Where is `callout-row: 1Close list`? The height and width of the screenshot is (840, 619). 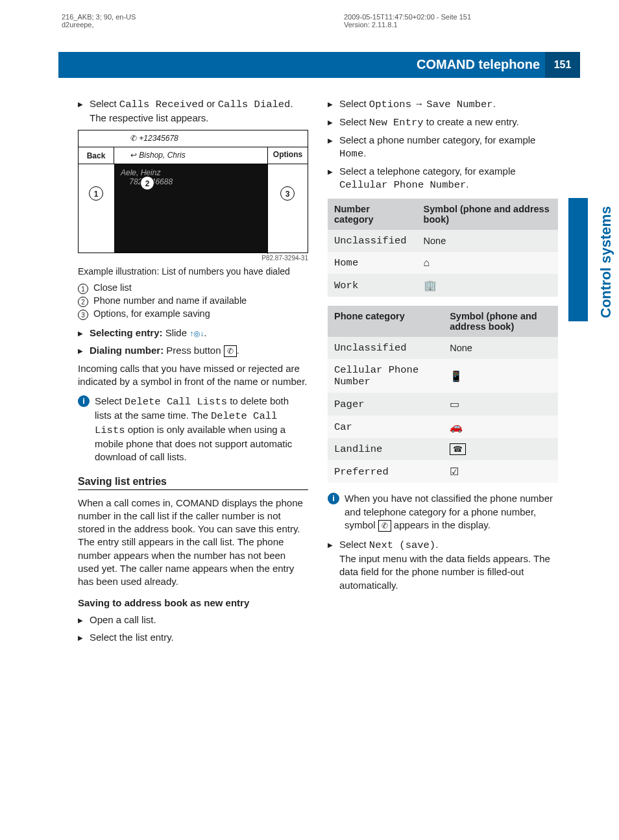
callout-row: 1Close list is located at coordinates (193, 288).